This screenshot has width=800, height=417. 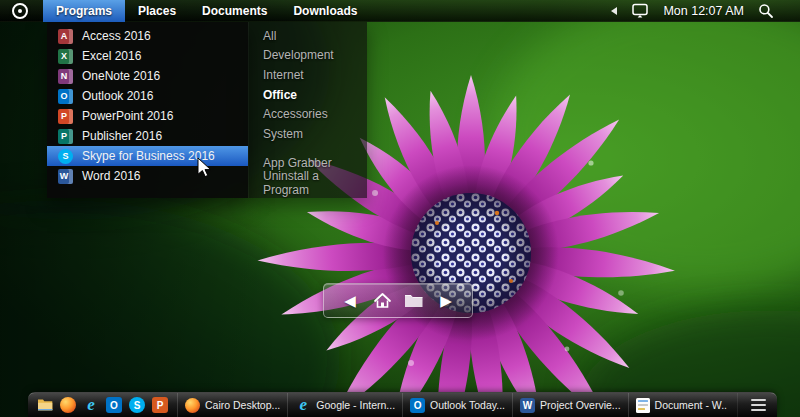 What do you see at coordinates (232, 405) in the screenshot?
I see `window-button-cairo-desktop: Cairo Desktop...` at bounding box center [232, 405].